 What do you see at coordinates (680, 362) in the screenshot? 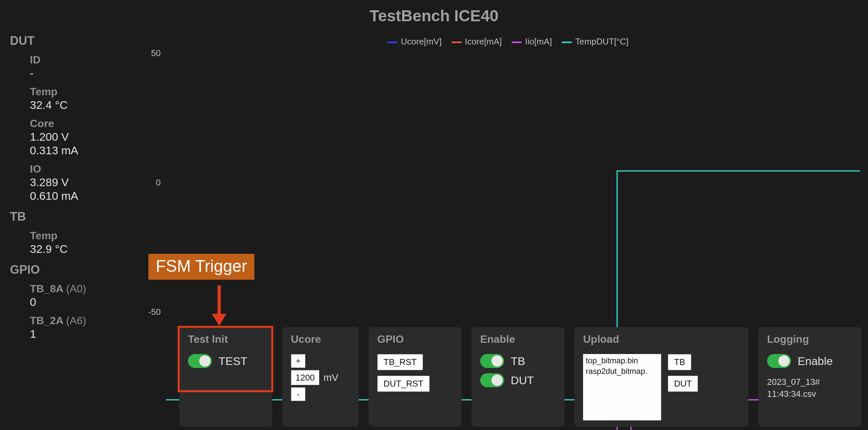
I see `upload-tb-button: TB` at bounding box center [680, 362].